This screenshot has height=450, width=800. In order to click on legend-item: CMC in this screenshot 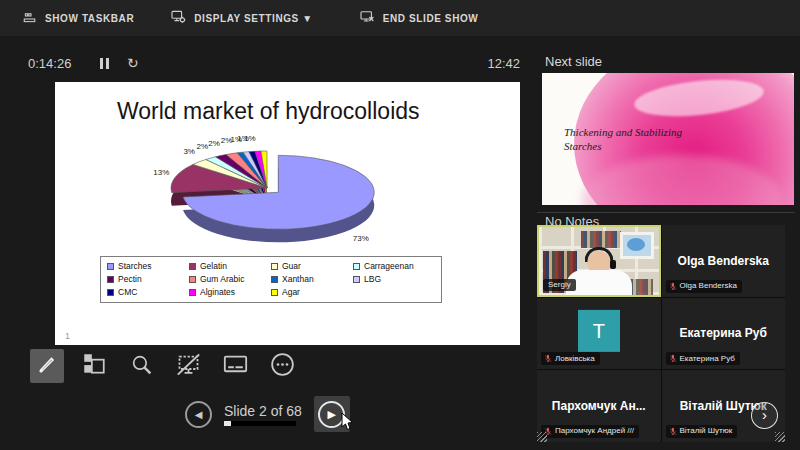, I will do `click(148, 292)`.